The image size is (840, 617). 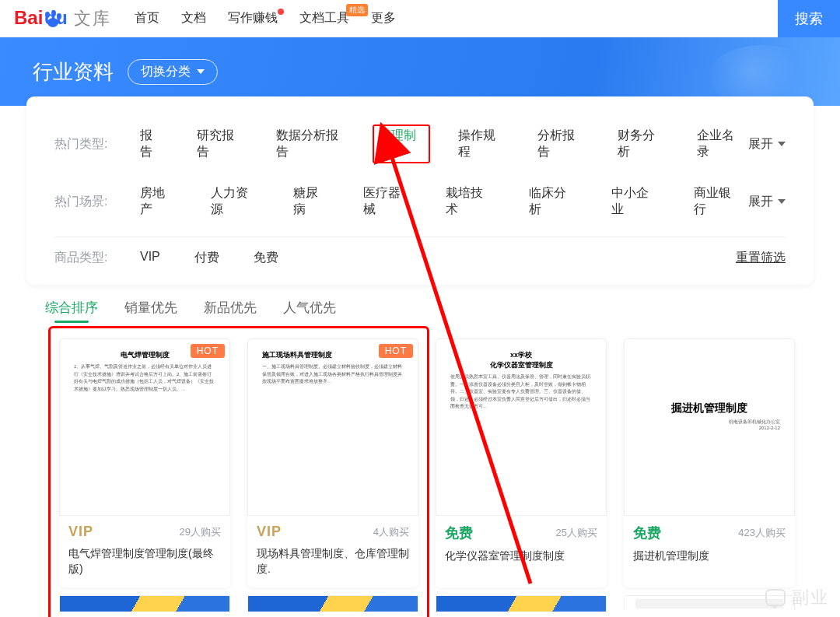 I want to click on logo-du-wrap: du, so click(x=56, y=18).